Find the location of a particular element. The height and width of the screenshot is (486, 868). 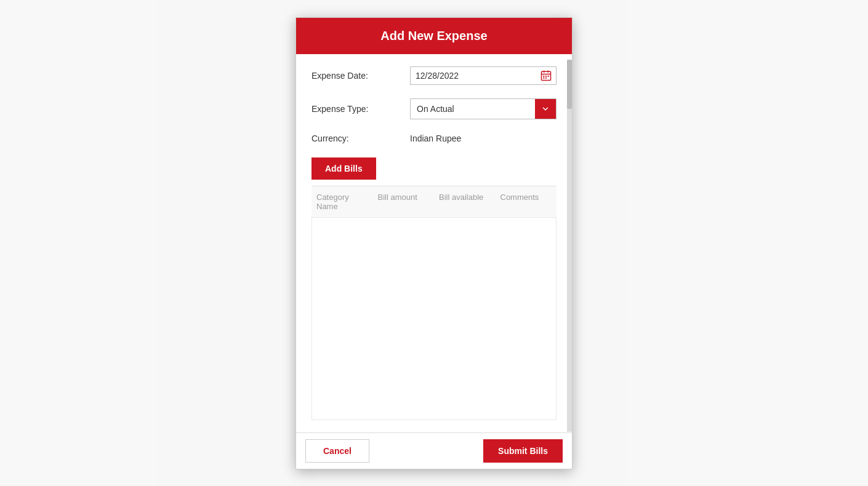

chevron-down-icon is located at coordinates (545, 109).